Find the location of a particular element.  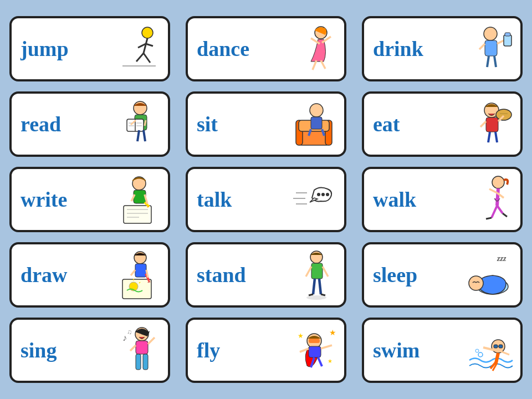

walk-illustration is located at coordinates (489, 200).